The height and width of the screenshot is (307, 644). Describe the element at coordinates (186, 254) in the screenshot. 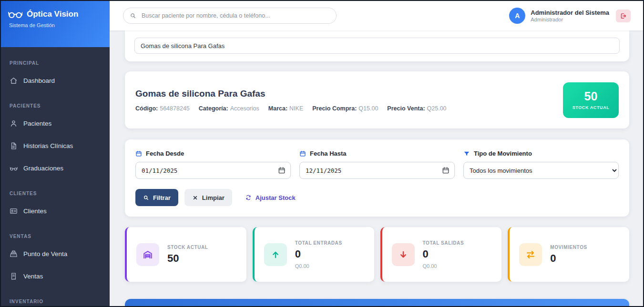

I see `stat-card-stock-actual: STOCK ACTUAL 50` at that location.